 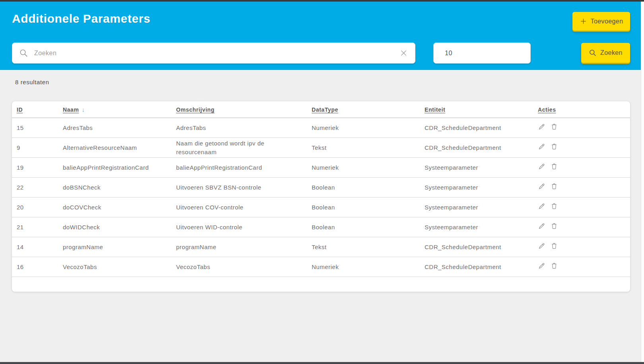 I want to click on cell-id: 9, so click(x=35, y=148).